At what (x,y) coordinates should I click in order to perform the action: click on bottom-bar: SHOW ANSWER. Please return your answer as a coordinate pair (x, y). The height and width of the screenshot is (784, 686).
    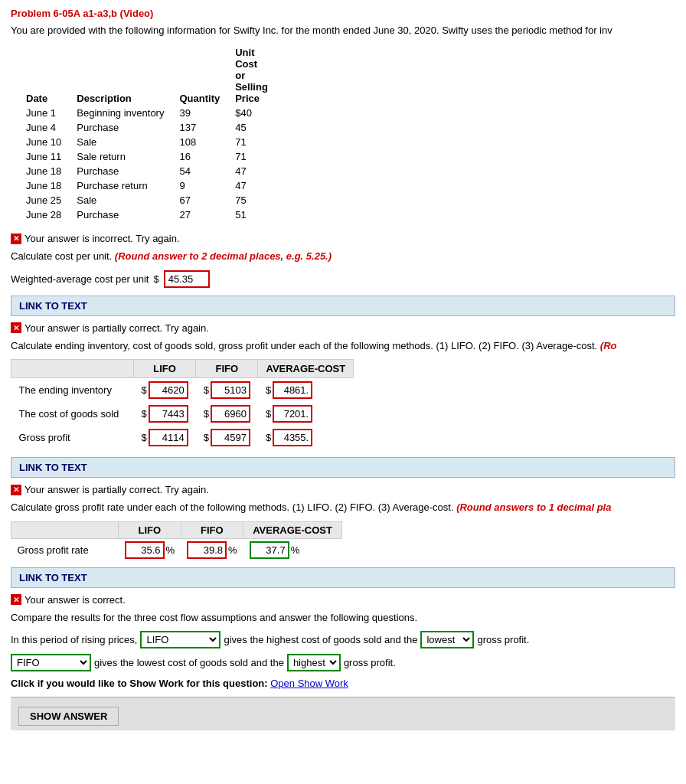
    Looking at the image, I should click on (343, 714).